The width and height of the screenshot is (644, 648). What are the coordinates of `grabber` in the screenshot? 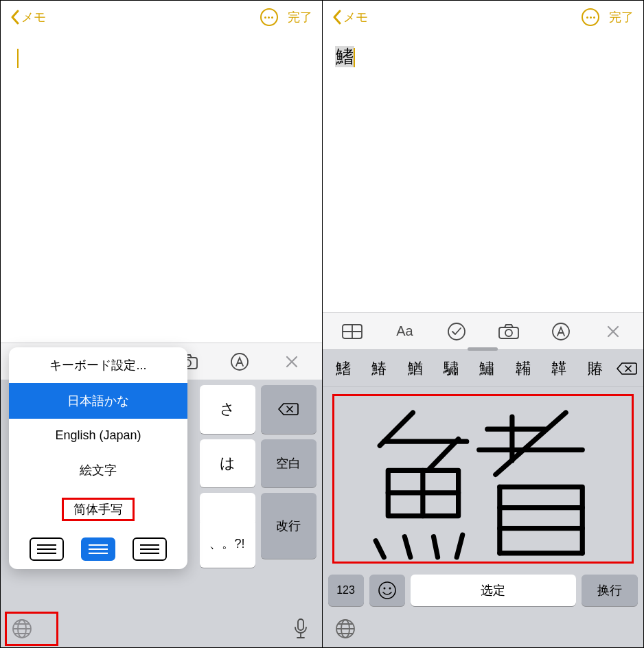 It's located at (483, 349).